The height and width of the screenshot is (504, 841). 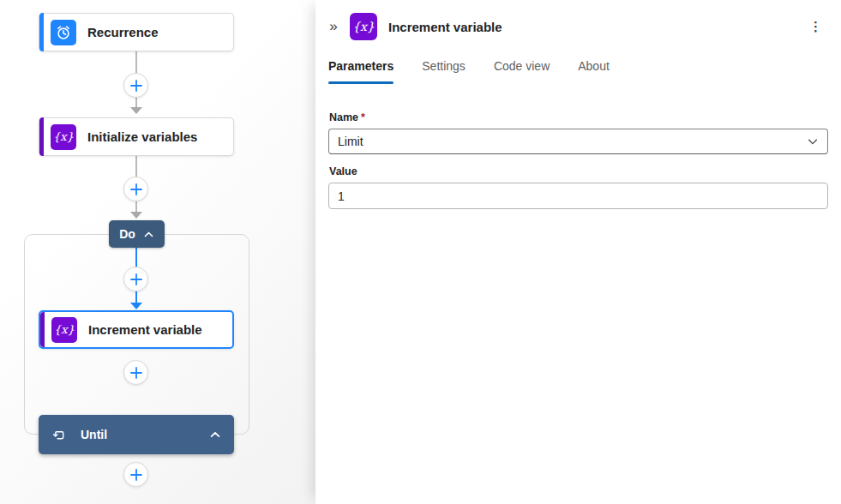 I want to click on node-label: Initialize variables, so click(x=142, y=137).